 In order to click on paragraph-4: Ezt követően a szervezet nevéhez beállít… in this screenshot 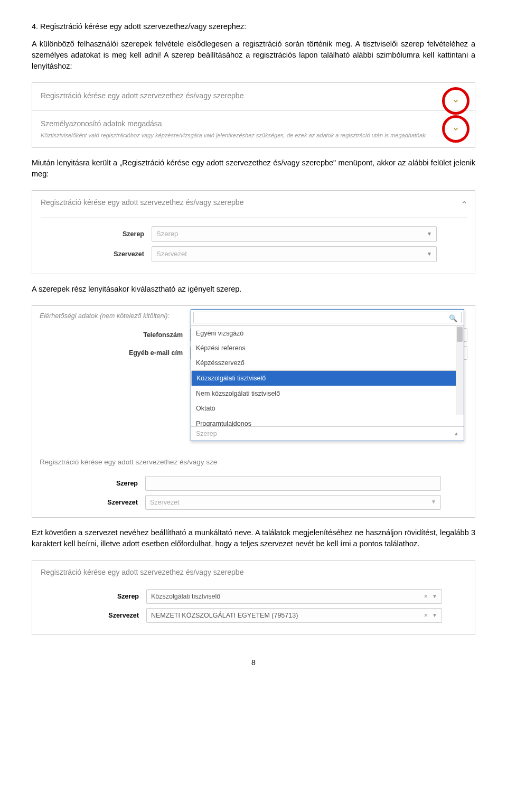, I will do `click(253, 542)`.